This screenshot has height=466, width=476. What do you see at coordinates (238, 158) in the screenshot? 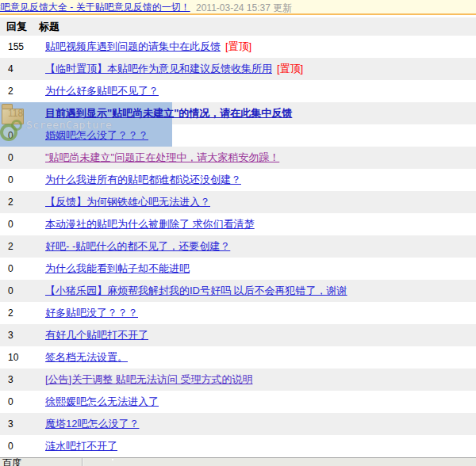
I see `table-row: 0 "贴吧尚未建立"问题正在处理中，请大家稍安勿躁！` at bounding box center [238, 158].